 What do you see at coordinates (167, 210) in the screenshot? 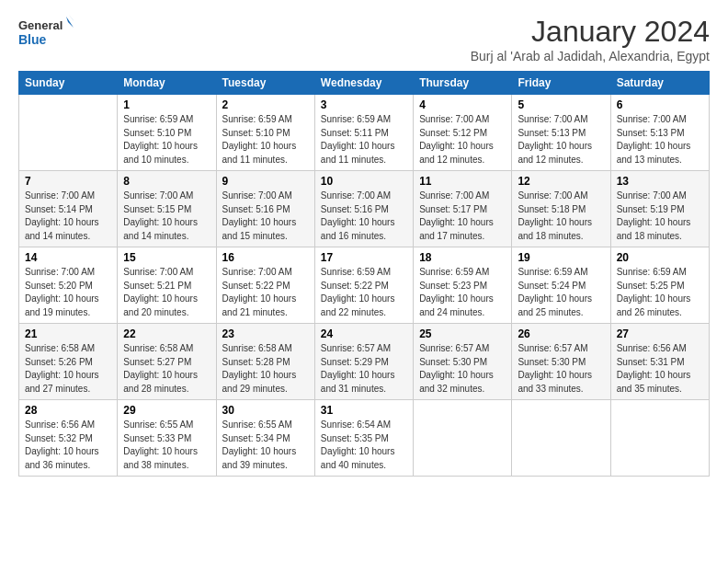
I see `calendar-cell: 8 Sunrise: 7:00 AM Sunset: 5:15 PM Dayli…` at bounding box center [167, 210].